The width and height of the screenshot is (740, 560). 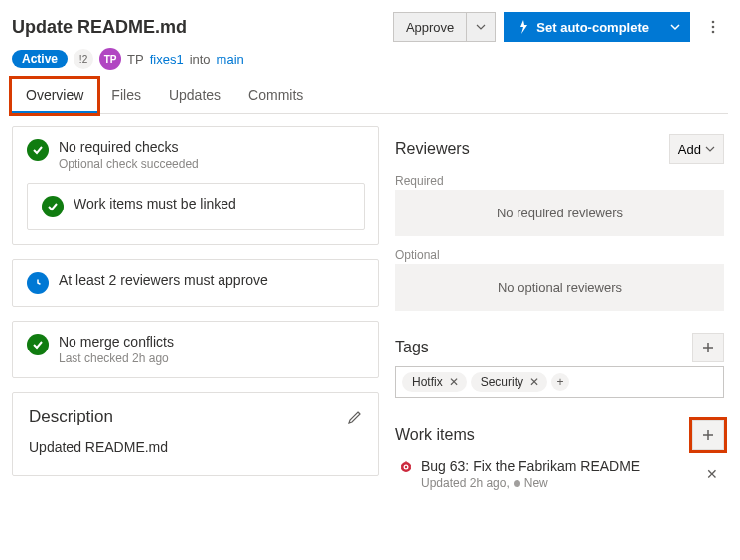 What do you see at coordinates (532, 149) in the screenshot?
I see `reviewers-heading: Reviewers` at bounding box center [532, 149].